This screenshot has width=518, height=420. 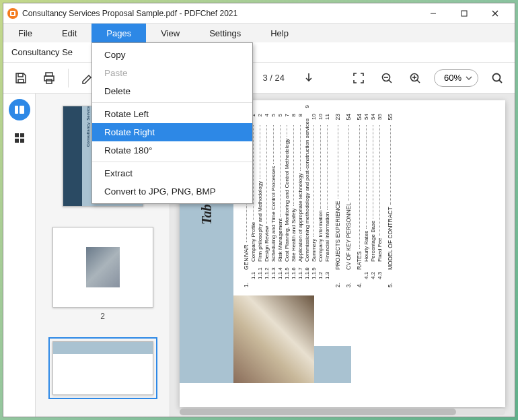 I want to click on maximize-button, so click(x=464, y=13).